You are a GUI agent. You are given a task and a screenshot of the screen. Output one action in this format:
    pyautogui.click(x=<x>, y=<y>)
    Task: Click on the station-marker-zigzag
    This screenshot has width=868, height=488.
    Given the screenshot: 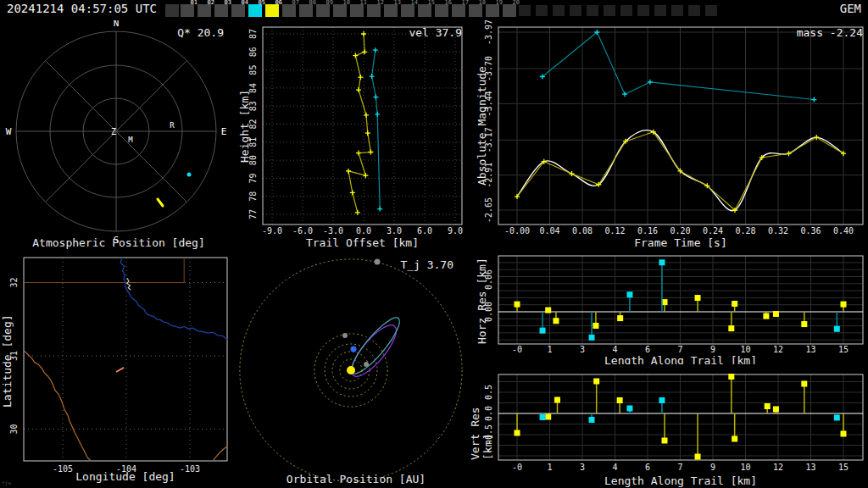 What is the action you would take?
    pyautogui.click(x=129, y=284)
    